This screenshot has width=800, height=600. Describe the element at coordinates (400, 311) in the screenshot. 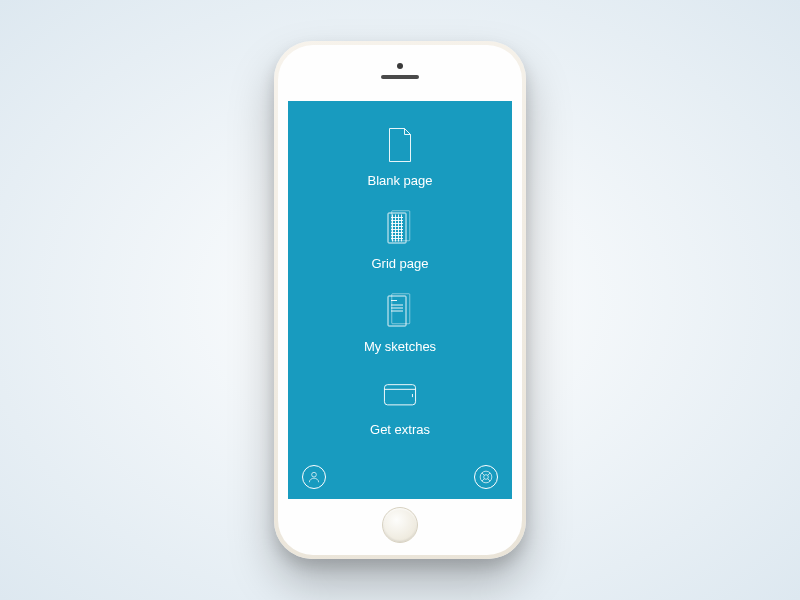

I see `sketches-icon` at that location.